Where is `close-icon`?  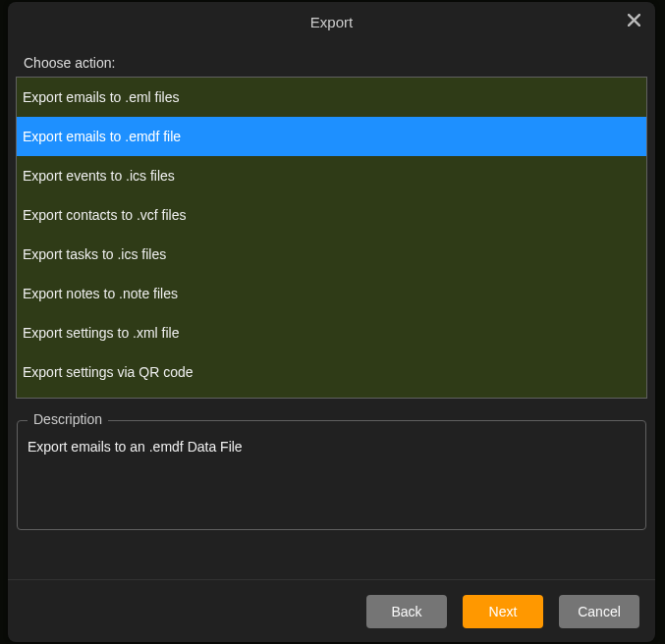 close-icon is located at coordinates (635, 20).